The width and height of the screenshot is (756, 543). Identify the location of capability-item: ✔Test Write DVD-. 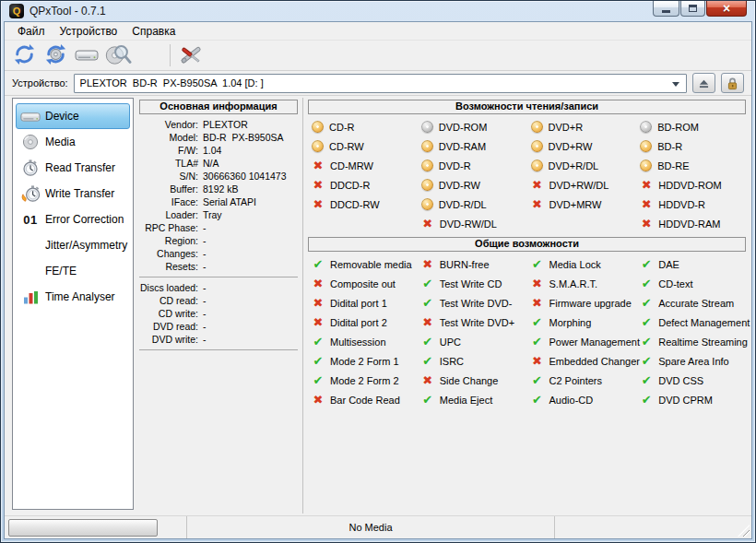
(472, 302).